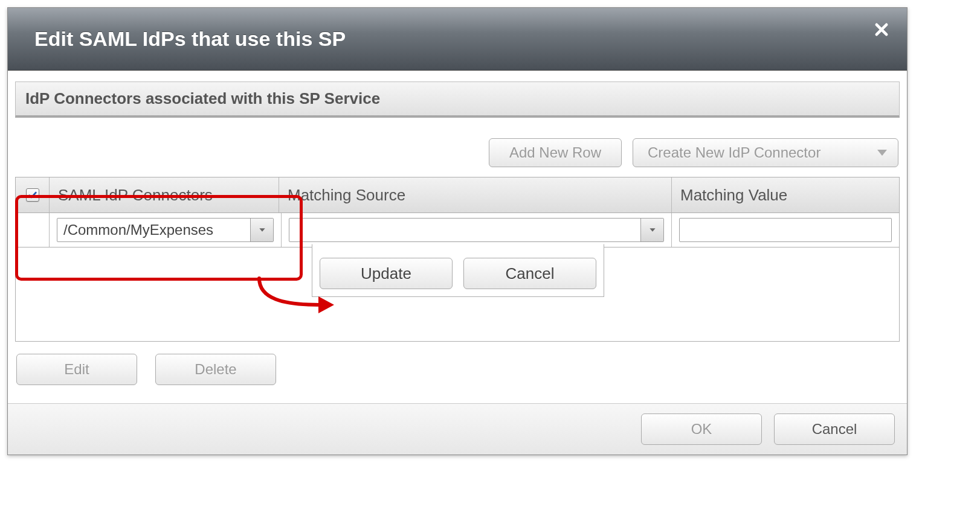 This screenshot has height=530, width=980. Describe the element at coordinates (734, 153) in the screenshot. I see `create-new-idp-connector-label: Create New IdP Connector` at that location.